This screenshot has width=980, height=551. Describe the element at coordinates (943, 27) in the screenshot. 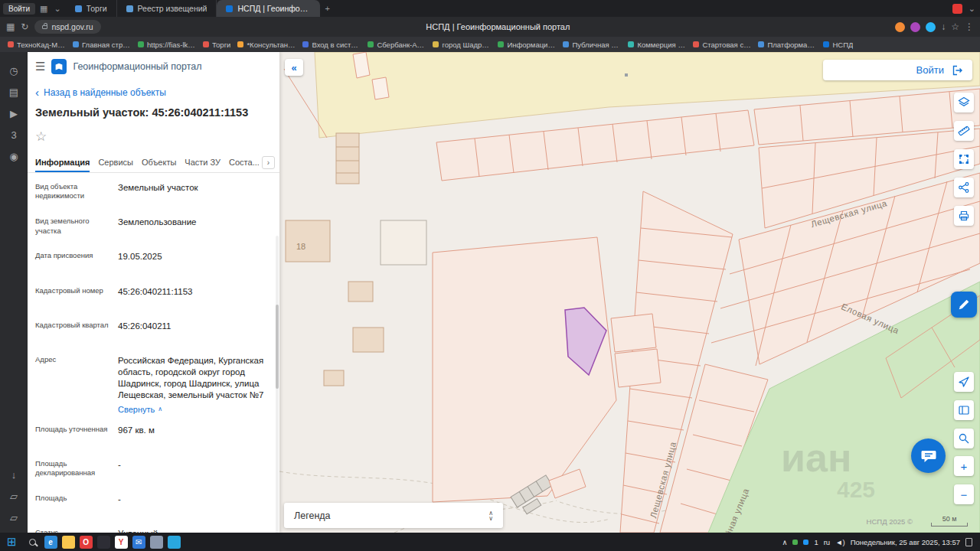

I see `downloads-icon: ↓` at that location.